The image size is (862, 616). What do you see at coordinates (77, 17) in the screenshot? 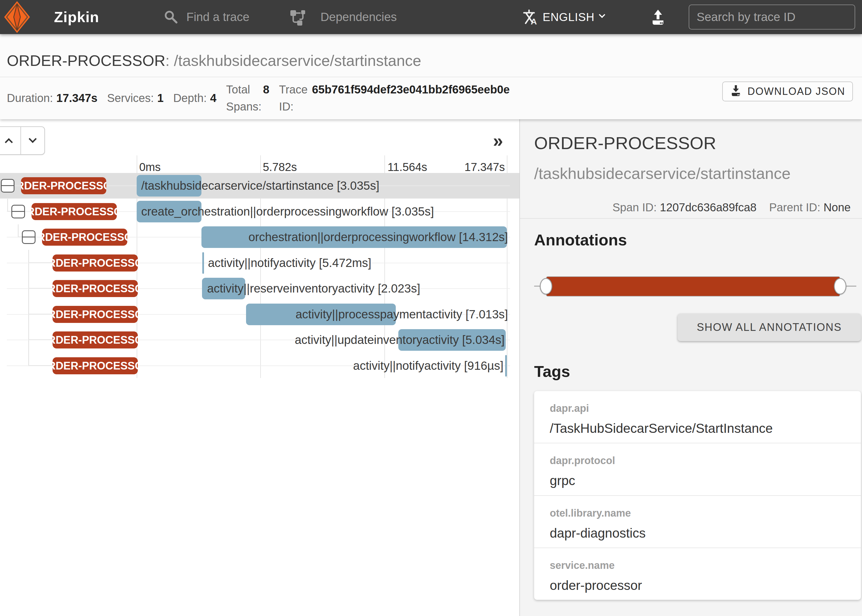
I see `app-title: Zipkin` at bounding box center [77, 17].